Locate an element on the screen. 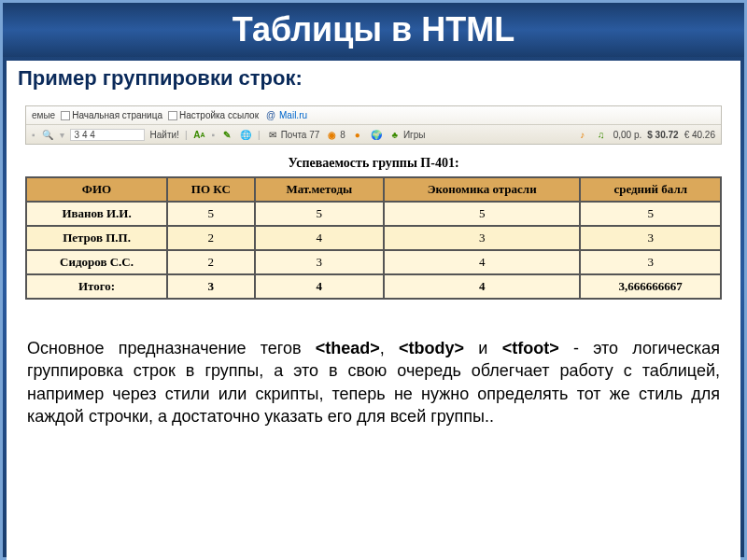 The width and height of the screenshot is (747, 560). tag-thead: <thead> is located at coordinates (347, 348).